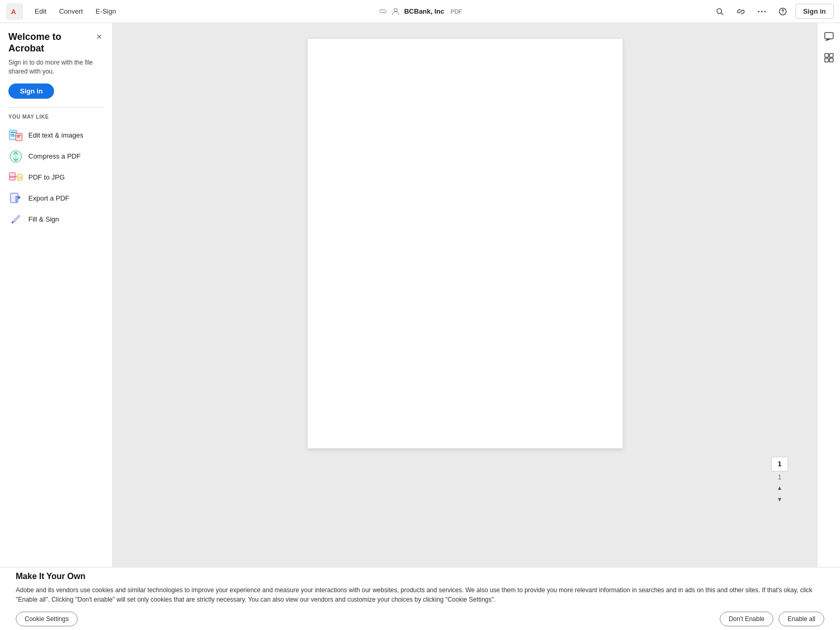  Describe the element at coordinates (829, 37) in the screenshot. I see `comments-button` at that location.